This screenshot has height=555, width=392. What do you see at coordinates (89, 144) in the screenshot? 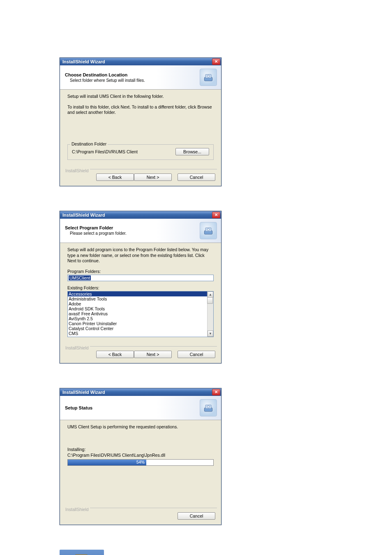
I see `destination-legend: Destination Folder` at bounding box center [89, 144].